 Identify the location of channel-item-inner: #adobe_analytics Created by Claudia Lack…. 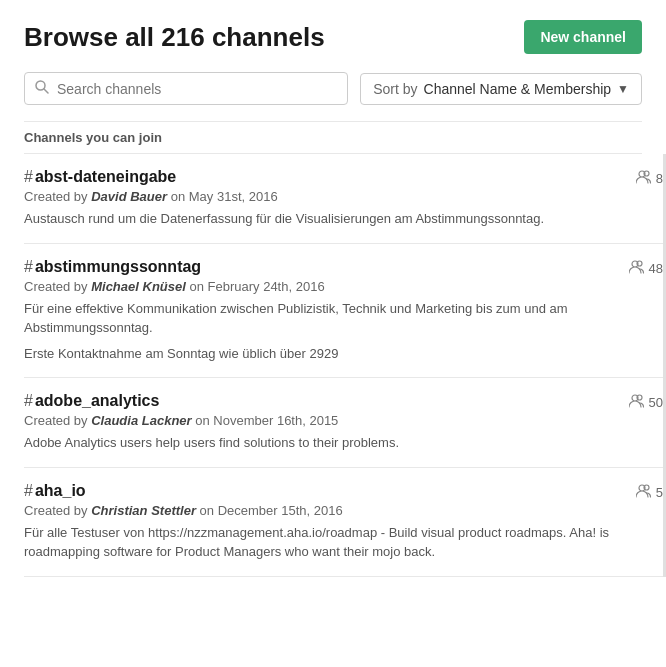
(344, 422).